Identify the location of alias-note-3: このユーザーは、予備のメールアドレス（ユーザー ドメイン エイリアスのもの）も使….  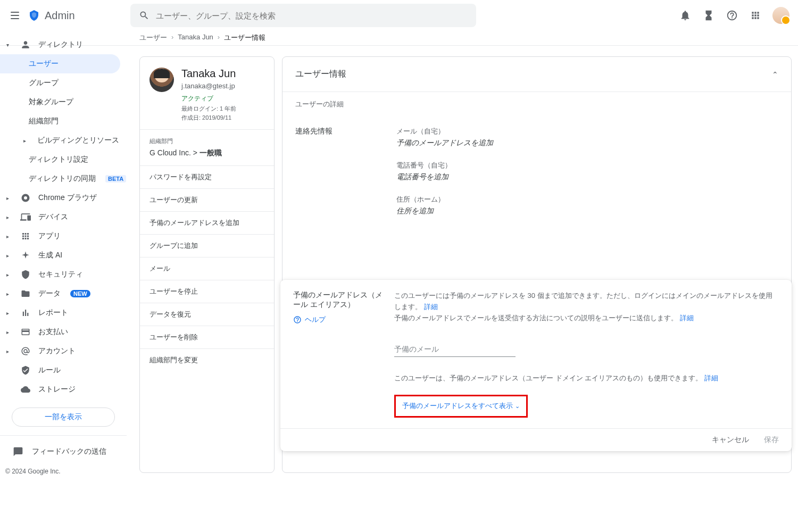
(548, 378).